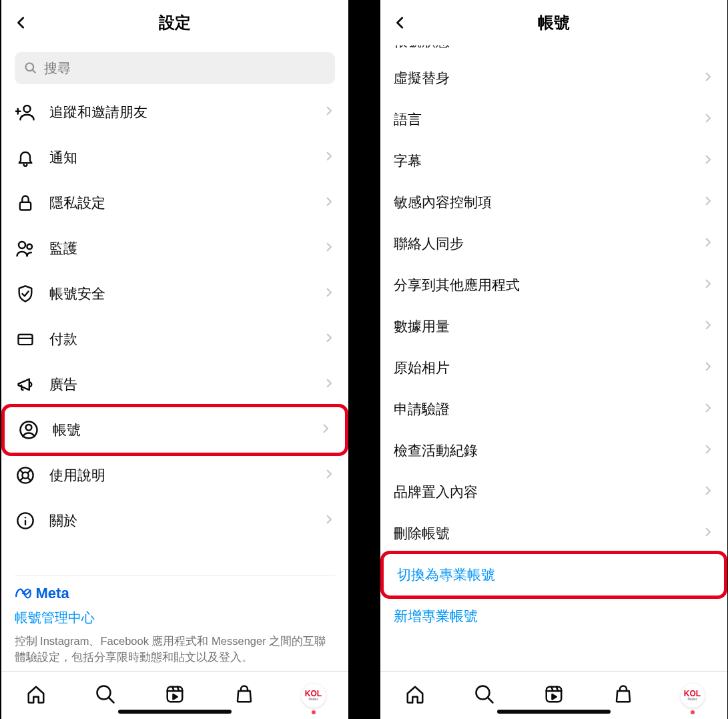  I want to click on avatar-sub: Radar, so click(313, 700).